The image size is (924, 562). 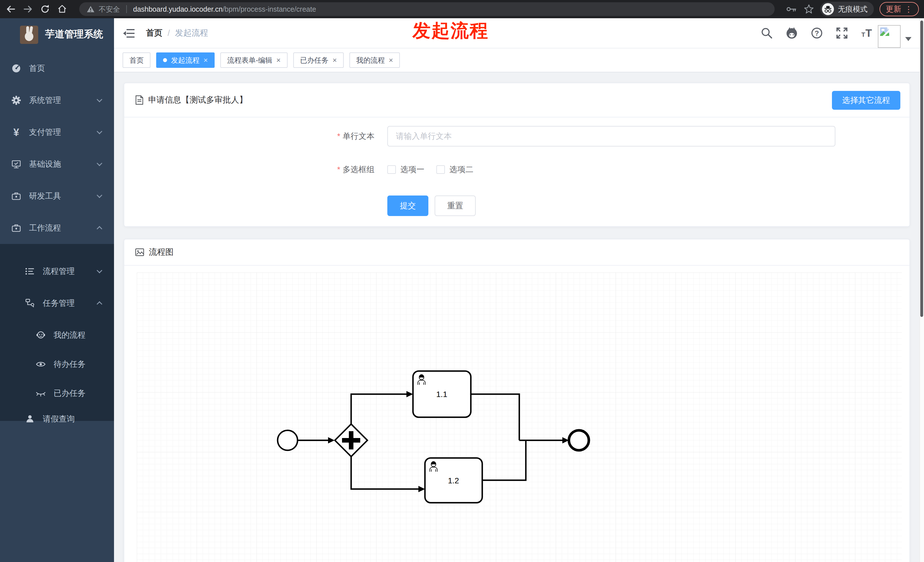 I want to click on chevron-up-icon, so click(x=100, y=304).